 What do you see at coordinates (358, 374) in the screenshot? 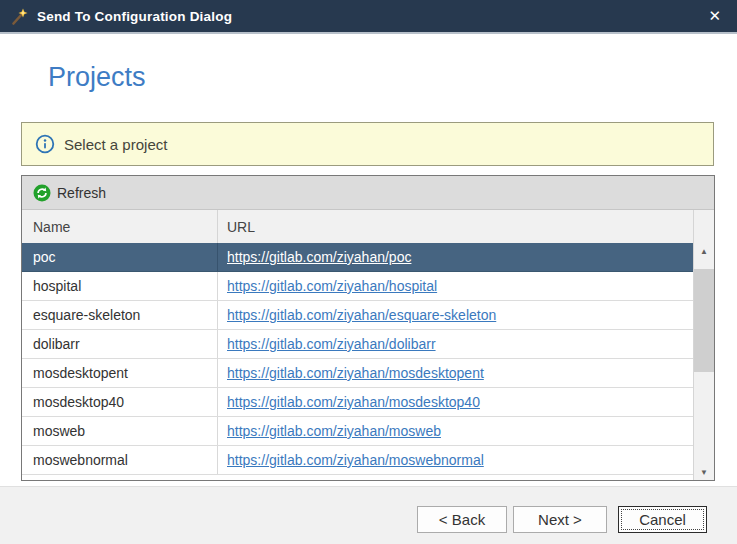
I see `table-row: mosdesktopent https://gitlab.com/ziyahan…` at bounding box center [358, 374].